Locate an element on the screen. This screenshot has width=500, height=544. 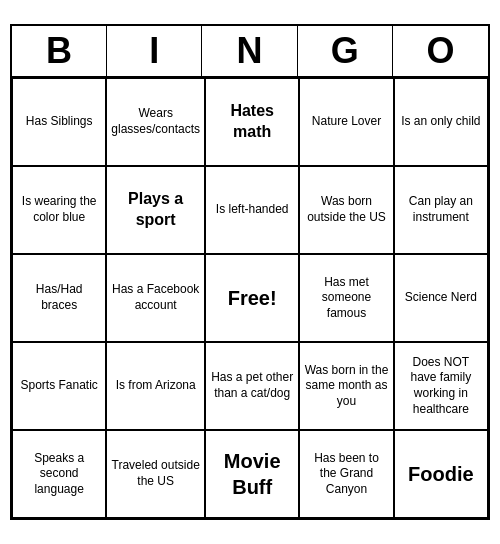
bingo-cell-1: Wears glasses/contacts is located at coordinates (156, 122).